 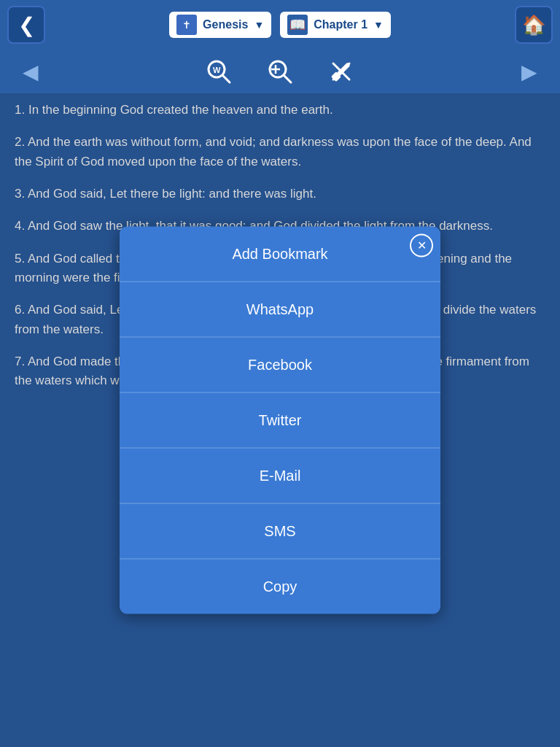 I want to click on book-selector: ✝ Genesis ▼, so click(x=220, y=25).